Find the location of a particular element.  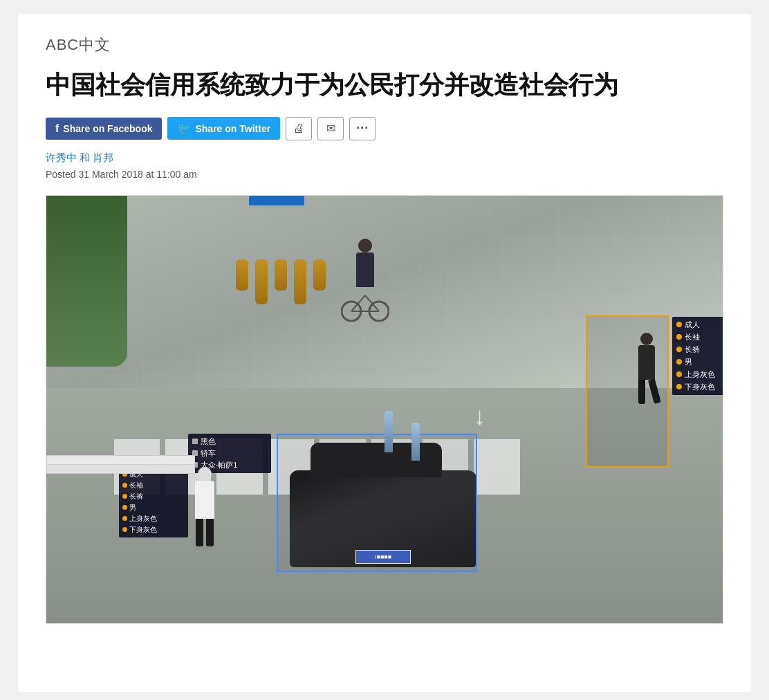

detection-box-person: 成人 长袖 长裤 男 上 is located at coordinates (627, 392).